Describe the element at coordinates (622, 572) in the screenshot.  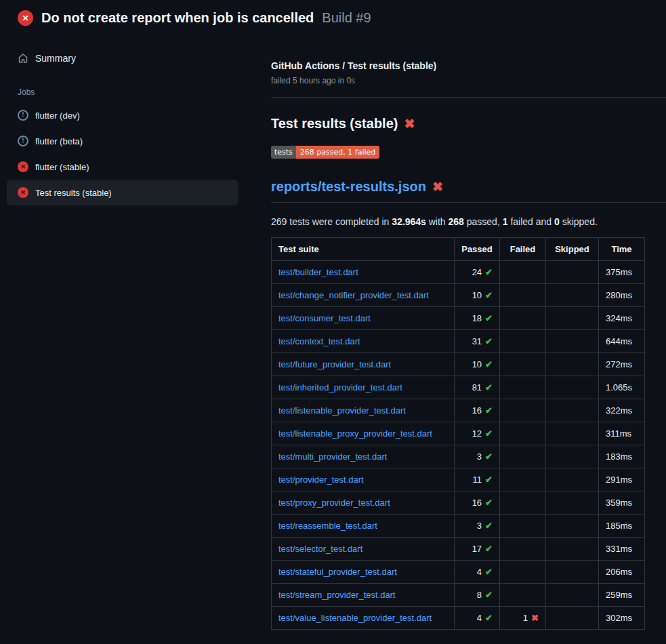
I see `time-cell: 206ms` at that location.